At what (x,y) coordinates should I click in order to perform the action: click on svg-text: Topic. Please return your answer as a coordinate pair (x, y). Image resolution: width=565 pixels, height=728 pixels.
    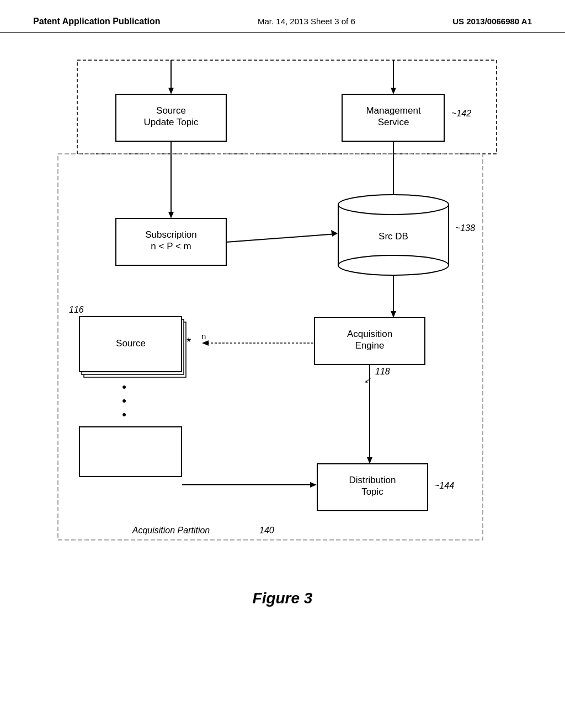
    Looking at the image, I should click on (372, 492).